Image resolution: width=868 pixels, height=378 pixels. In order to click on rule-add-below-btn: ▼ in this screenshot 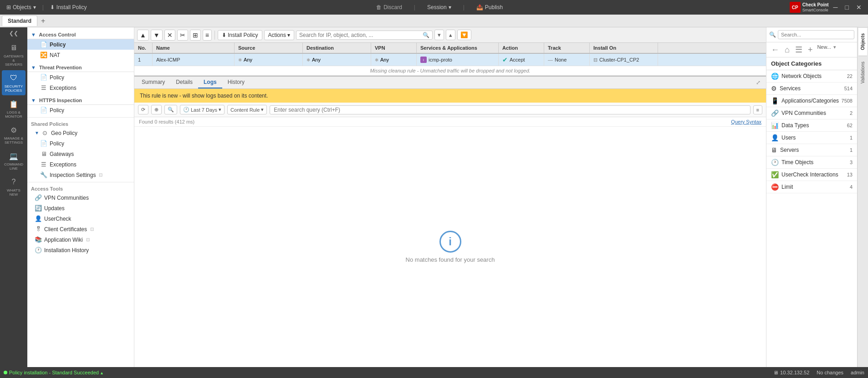, I will do `click(157, 35)`.